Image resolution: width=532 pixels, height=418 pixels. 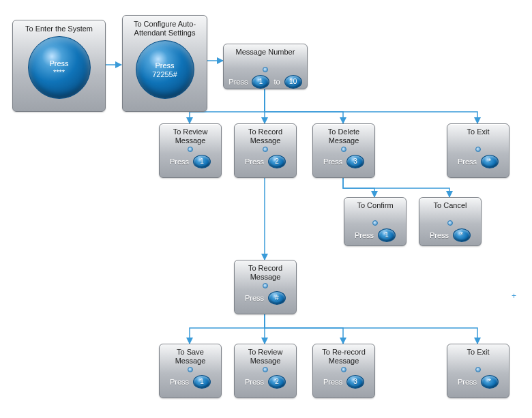 What do you see at coordinates (344, 356) in the screenshot?
I see `node-title: To Re-record Message` at bounding box center [344, 356].